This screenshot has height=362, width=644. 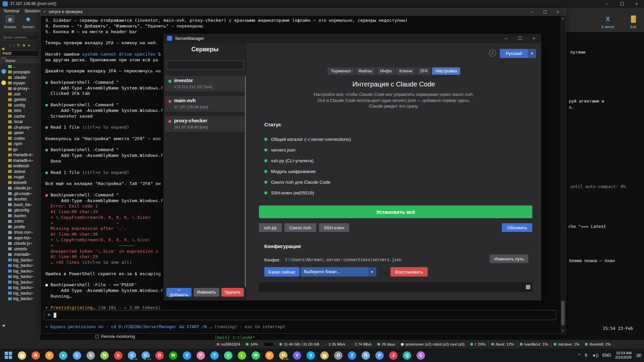 What do you see at coordinates (246, 181) in the screenshot?
I see `server-list-scrollbar` at bounding box center [246, 181].